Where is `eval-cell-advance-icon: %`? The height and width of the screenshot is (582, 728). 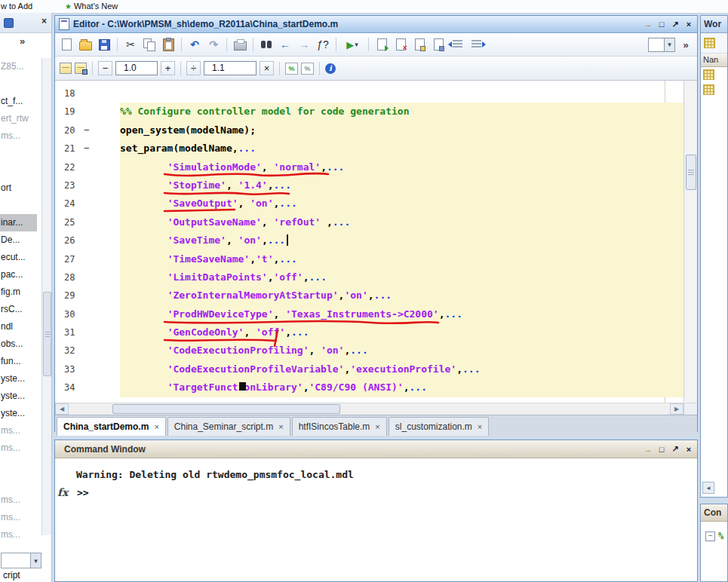 eval-cell-advance-icon: % is located at coordinates (308, 69).